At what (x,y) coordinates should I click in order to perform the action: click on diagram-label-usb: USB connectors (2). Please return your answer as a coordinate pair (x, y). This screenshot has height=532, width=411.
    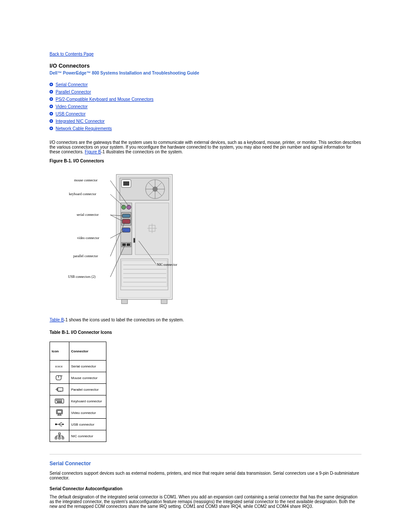
    Looking at the image, I should click on (82, 277).